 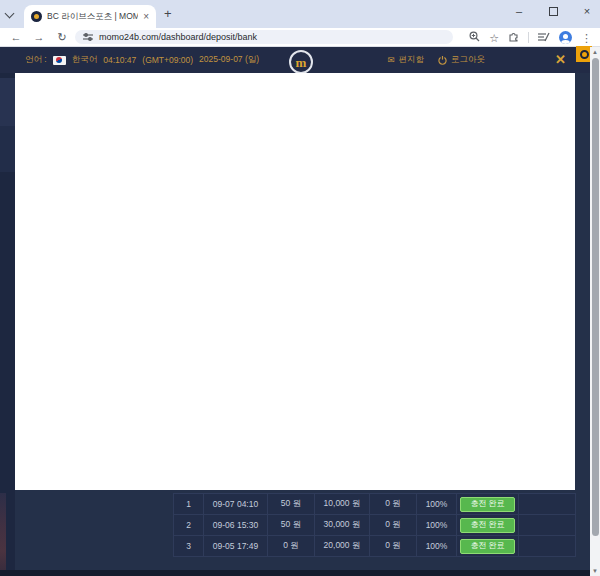 What do you see at coordinates (595, 52) in the screenshot?
I see `scrollbar-up-icon: ▲` at bounding box center [595, 52].